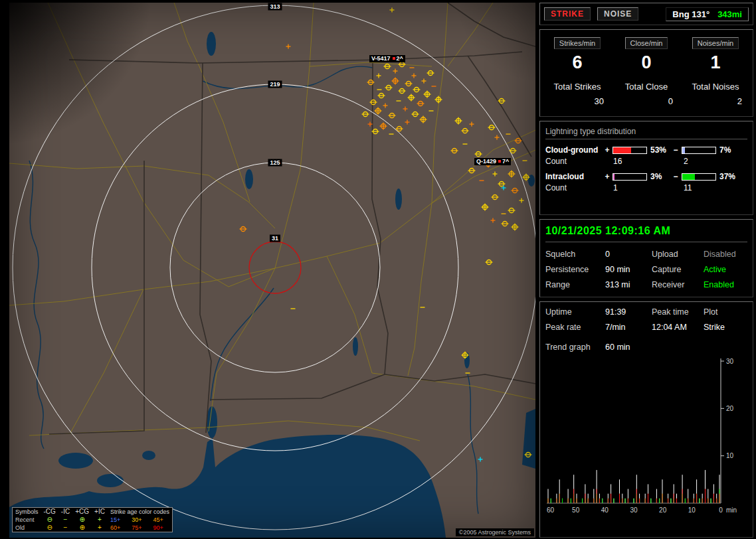 The height and width of the screenshot is (539, 756). What do you see at coordinates (647, 438) in the screenshot?
I see `trend-chart: 1020306050403020100min` at bounding box center [647, 438].